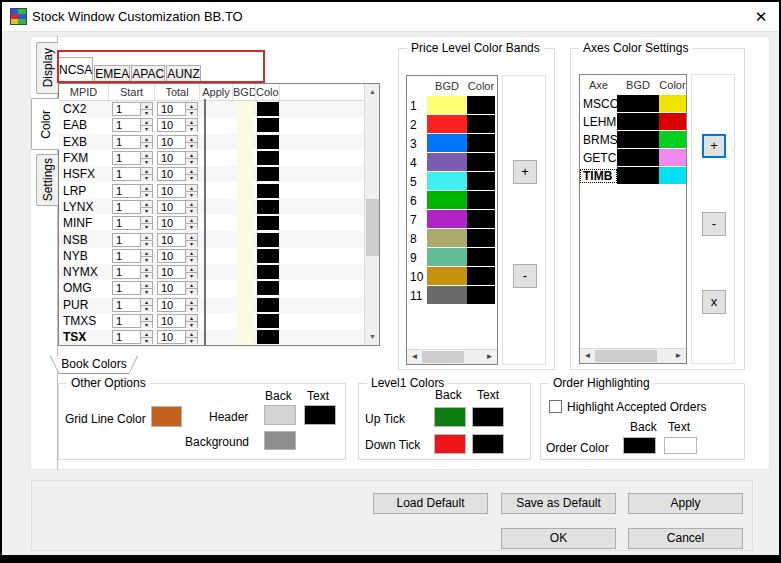 The height and width of the screenshot is (563, 781). What do you see at coordinates (219, 223) in the screenshot?
I see `table-row: MINF 1 ▴▾ 10 ▴▾` at bounding box center [219, 223].